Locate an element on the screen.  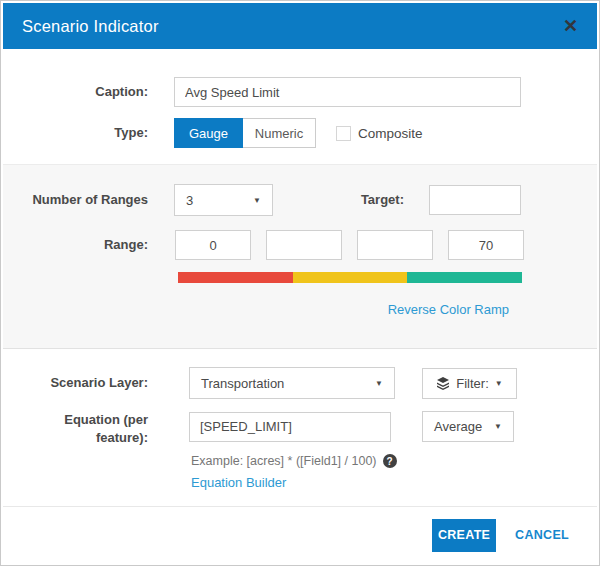
scenario-layer-label: Scenario Layer: is located at coordinates (88, 383).